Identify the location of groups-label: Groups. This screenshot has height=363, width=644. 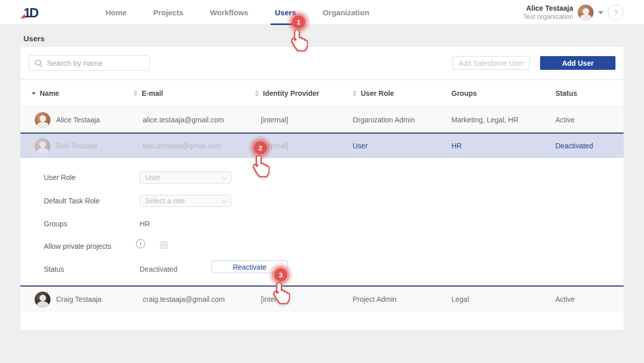
(56, 224).